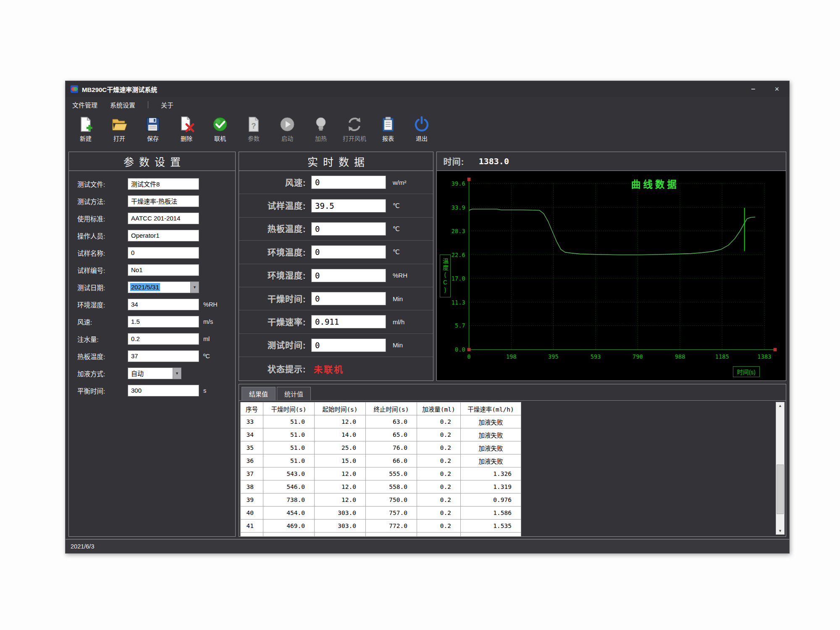 This screenshot has width=840, height=630. Describe the element at coordinates (381, 448) in the screenshot. I see `table-row: 3551.025.076.00.2加液失败` at that location.